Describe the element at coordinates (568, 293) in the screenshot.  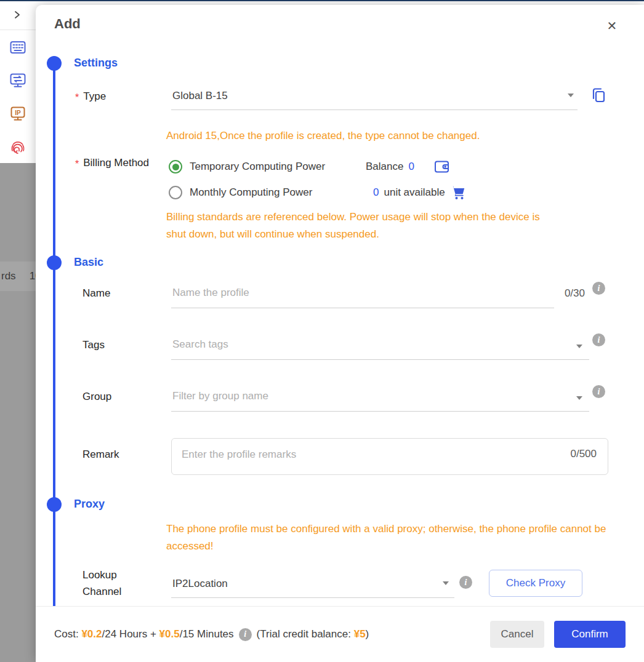
I see `name-counter: 0/30` at that location.